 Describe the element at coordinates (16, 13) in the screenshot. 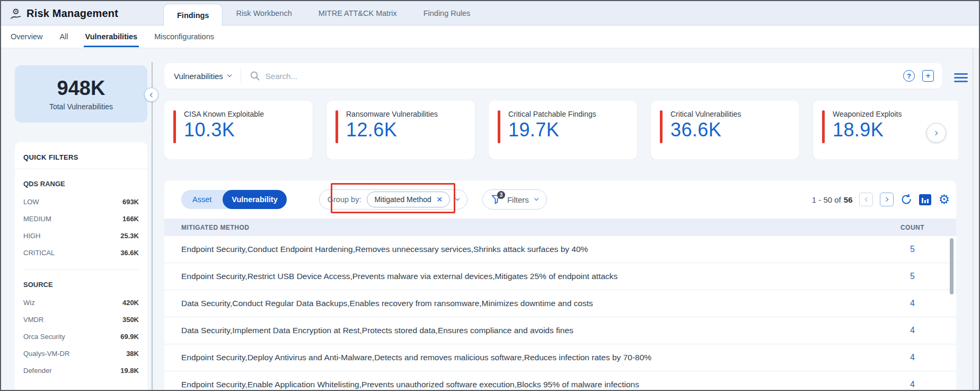

I see `risk-management-logo-icon: ⚙` at that location.